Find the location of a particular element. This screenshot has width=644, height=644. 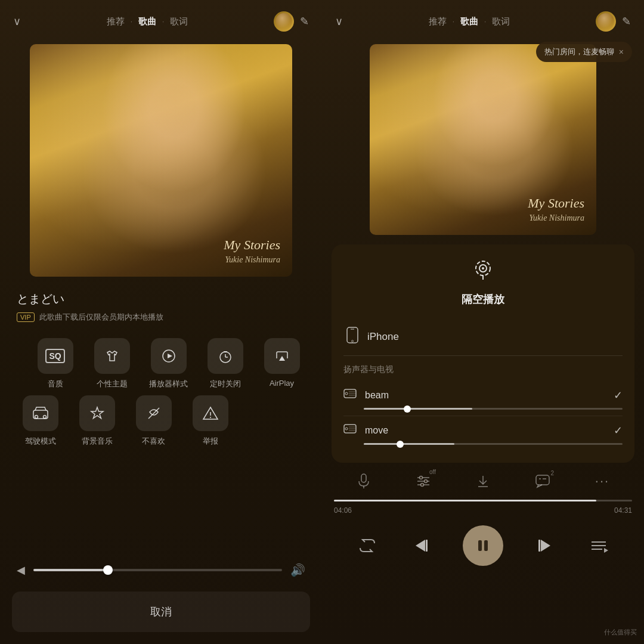

vip-text-left: 此歌曲下载后仅限会员期内本地播放 is located at coordinates (101, 317).